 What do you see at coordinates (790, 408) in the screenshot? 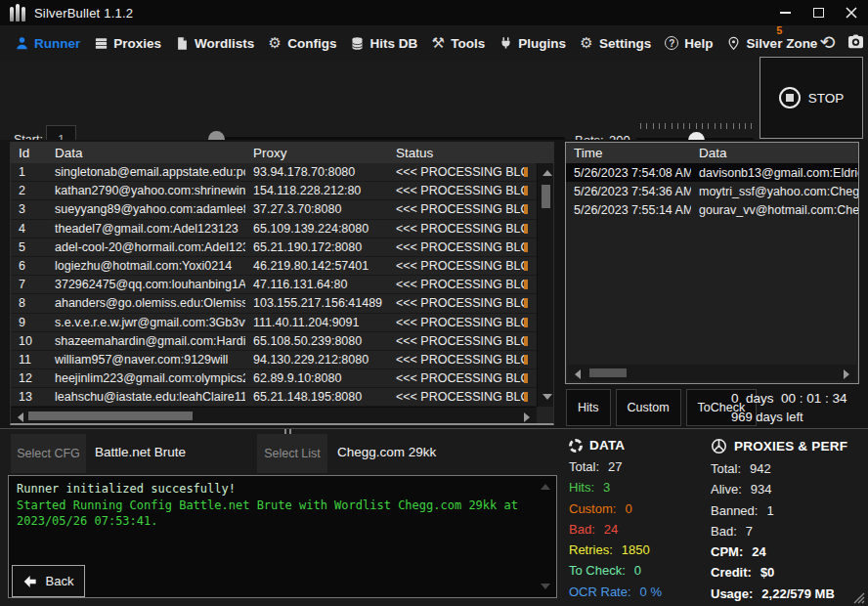
I see `runtime-timer: 0 days 00 : 01 : 34 969 days left` at bounding box center [790, 408].